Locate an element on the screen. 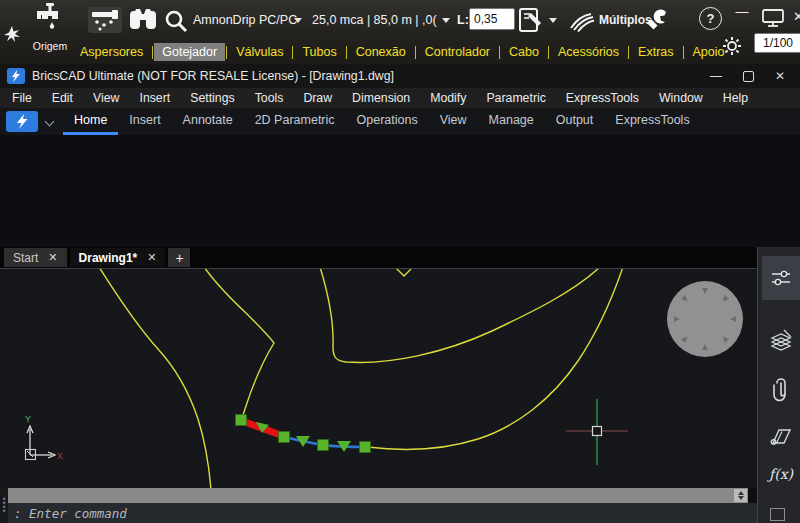  multiplos-icon is located at coordinates (581, 21).